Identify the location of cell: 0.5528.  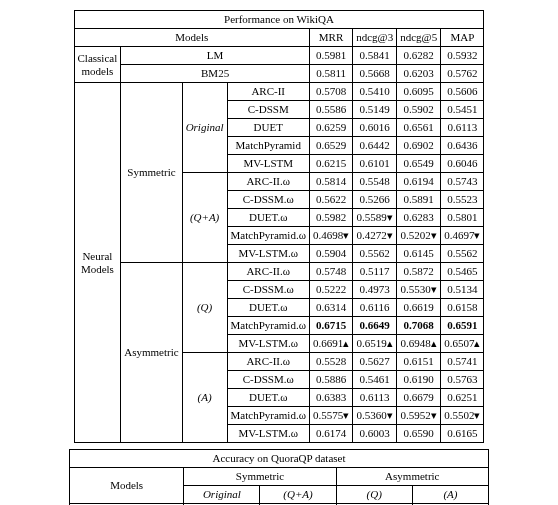
(330, 362).